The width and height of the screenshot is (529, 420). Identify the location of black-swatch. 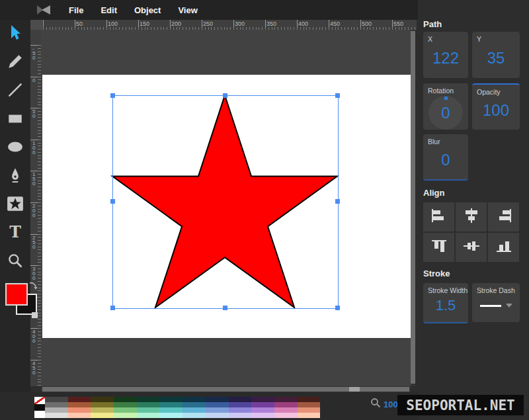
(40, 407).